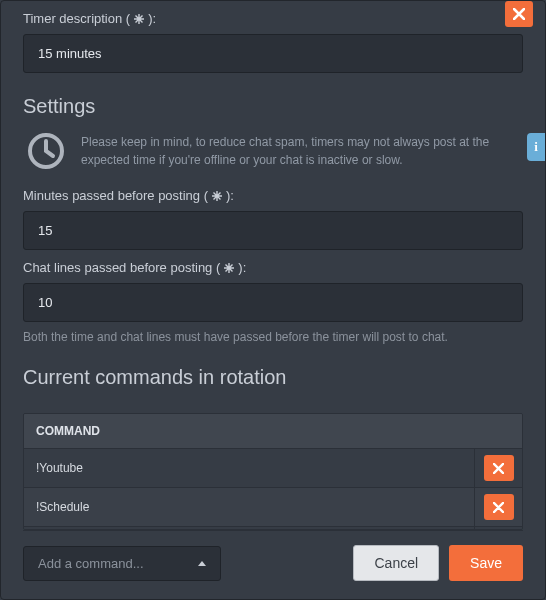 Image resolution: width=546 pixels, height=600 pixels. I want to click on minutes-label: Minutes passed before posting ( ):, so click(273, 196).